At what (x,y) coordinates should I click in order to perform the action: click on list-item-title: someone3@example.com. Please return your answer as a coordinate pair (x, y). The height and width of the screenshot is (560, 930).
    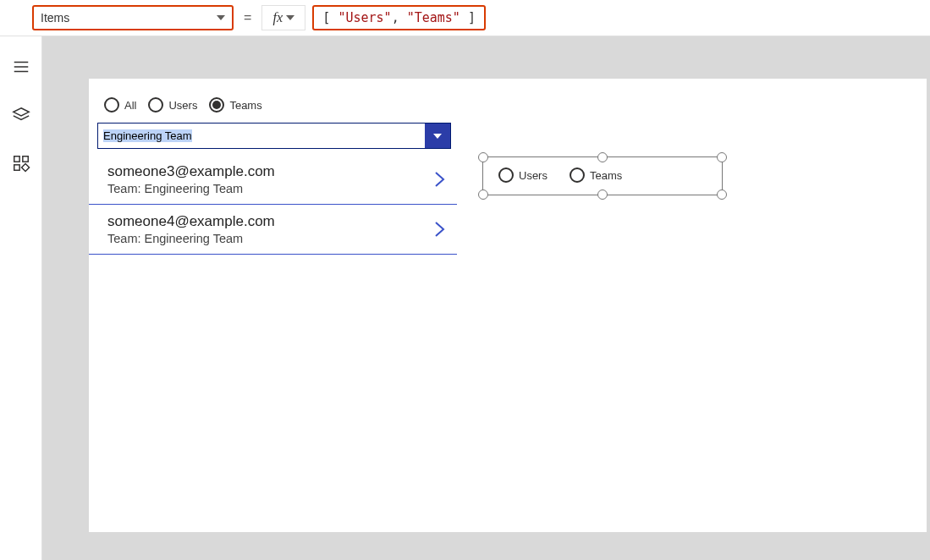
    Looking at the image, I should click on (269, 172).